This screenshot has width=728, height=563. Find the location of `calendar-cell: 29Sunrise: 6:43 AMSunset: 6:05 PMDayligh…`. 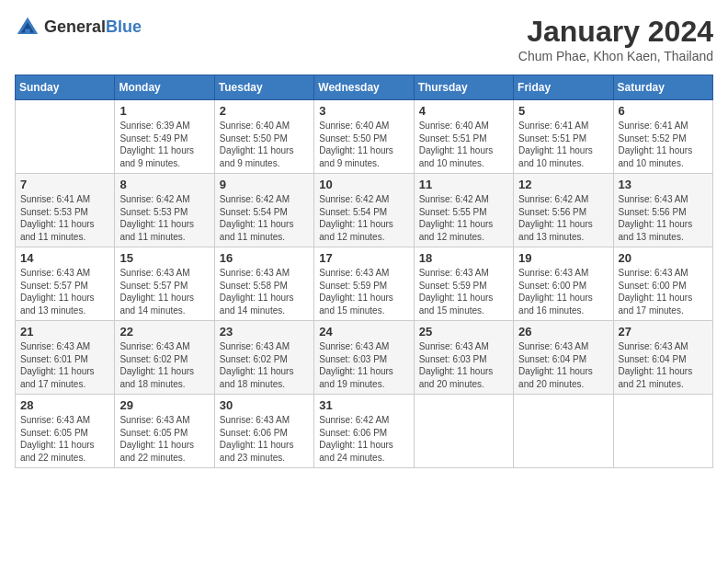

calendar-cell: 29Sunrise: 6:43 AMSunset: 6:05 PMDayligh… is located at coordinates (165, 431).